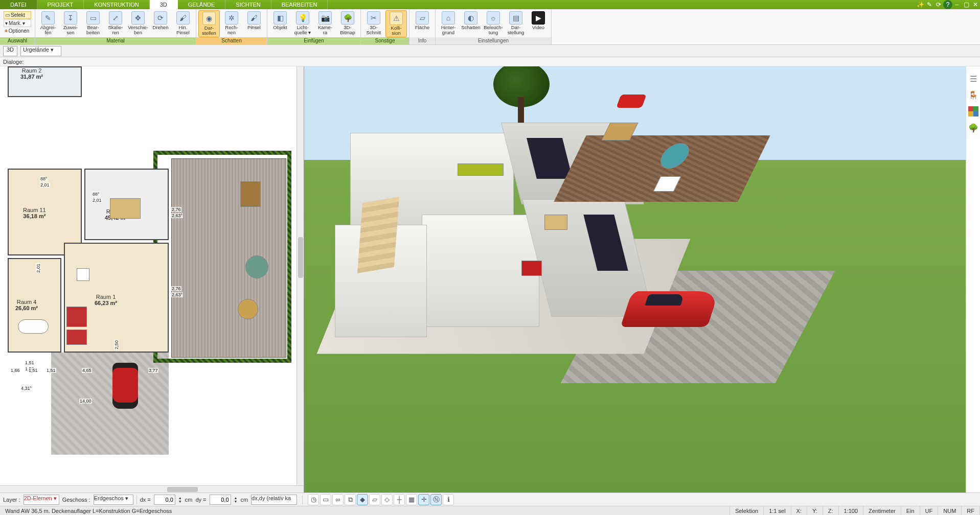 This screenshot has width=980, height=515. What do you see at coordinates (41, 500) in the screenshot?
I see `layer-select: 2D-Elemen ▾` at bounding box center [41, 500].